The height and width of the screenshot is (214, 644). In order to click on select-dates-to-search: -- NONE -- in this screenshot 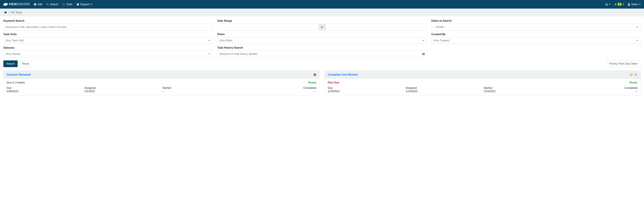, I will do `click(536, 27)`.